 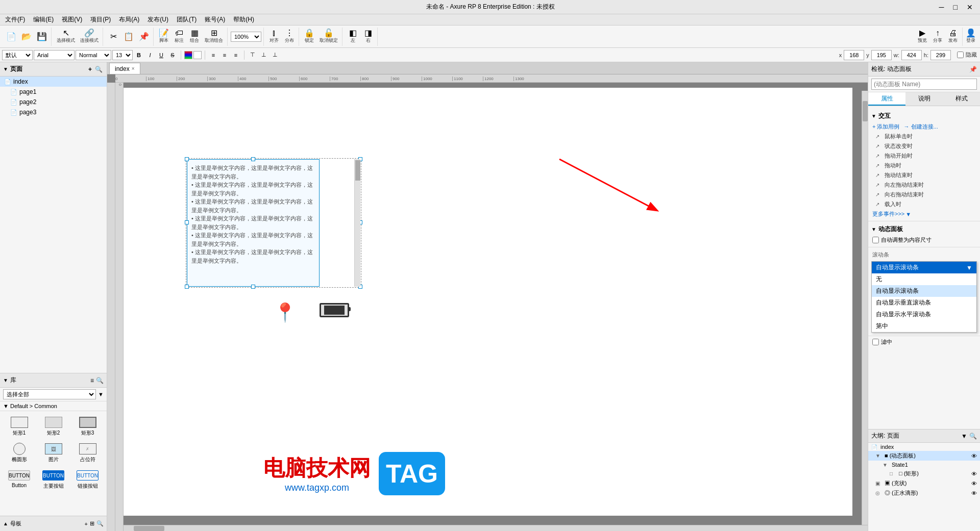 I want to click on toolbar-right: ◨ 右, so click(x=368, y=37).